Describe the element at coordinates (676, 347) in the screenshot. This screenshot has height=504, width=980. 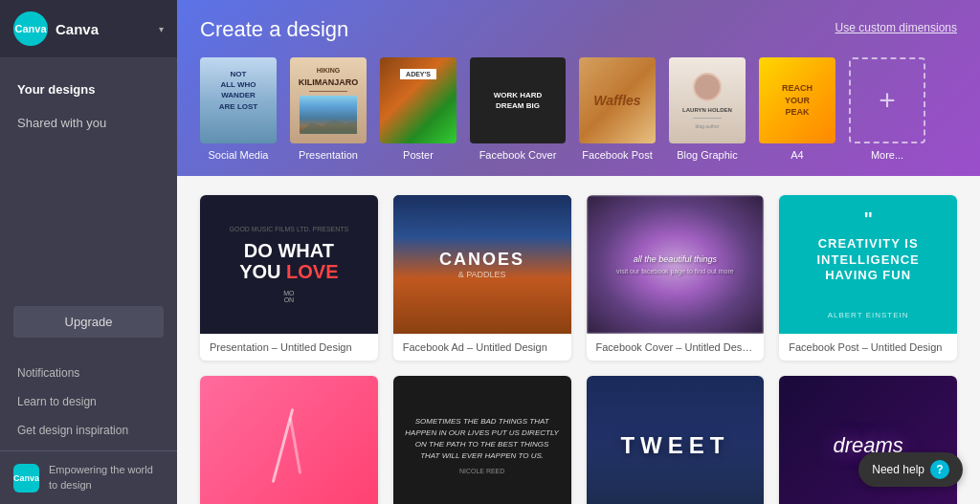
I see `design-card-facebook-cover-label: Facebook Cover – Untitled Design` at that location.